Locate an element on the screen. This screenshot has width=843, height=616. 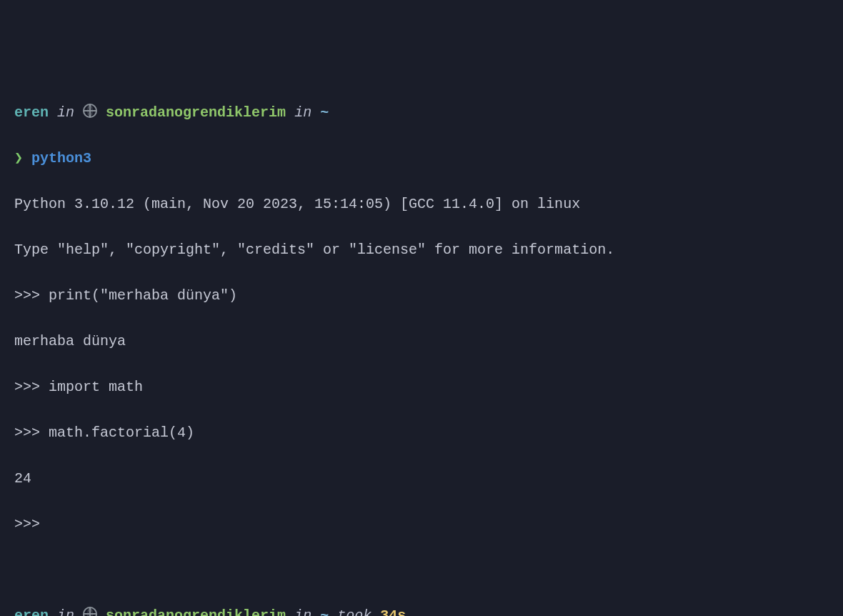
python-input: print("merhaba dünya") is located at coordinates (143, 296).